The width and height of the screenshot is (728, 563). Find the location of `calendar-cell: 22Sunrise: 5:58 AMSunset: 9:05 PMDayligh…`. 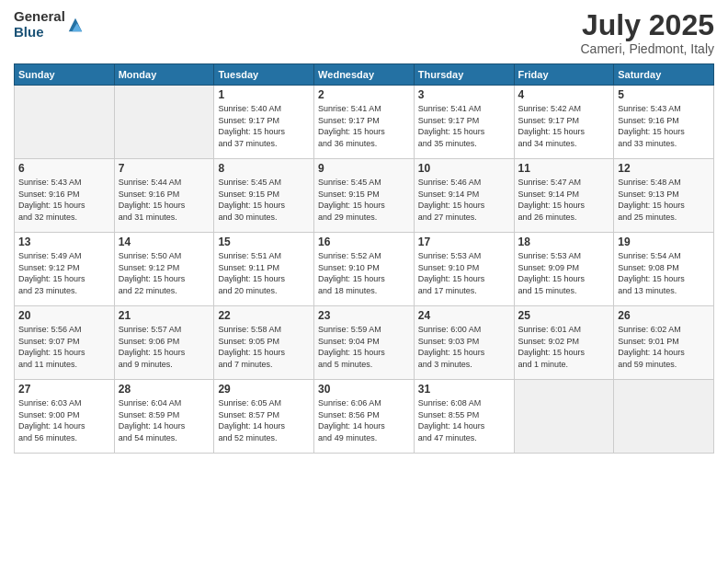

calendar-cell: 22Sunrise: 5:58 AMSunset: 9:05 PMDayligh… is located at coordinates (265, 343).